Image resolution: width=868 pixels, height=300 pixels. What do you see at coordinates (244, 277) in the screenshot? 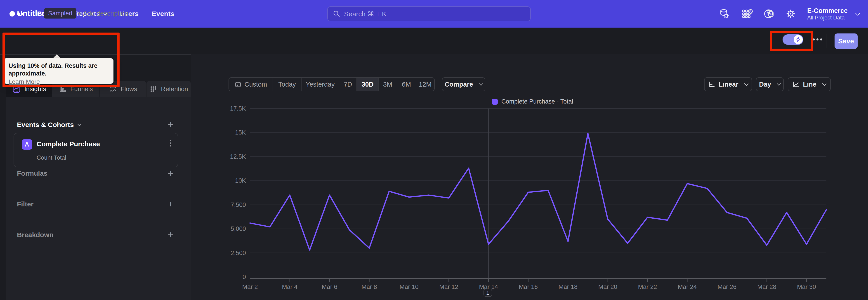
I see `svg-text: 0` at bounding box center [244, 277].